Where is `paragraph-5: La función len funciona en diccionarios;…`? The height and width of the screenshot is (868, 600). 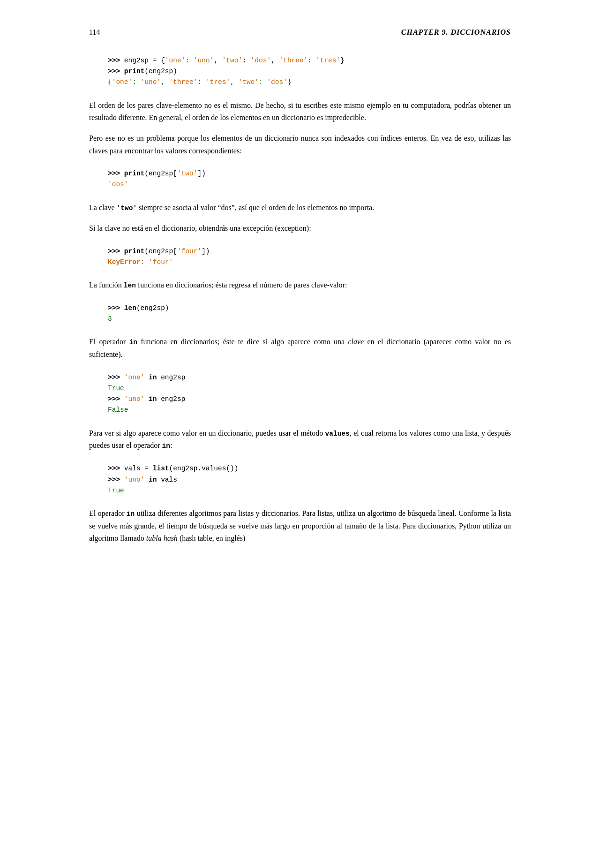
paragraph-5: La función len funciona en diccionarios;… is located at coordinates (300, 285).